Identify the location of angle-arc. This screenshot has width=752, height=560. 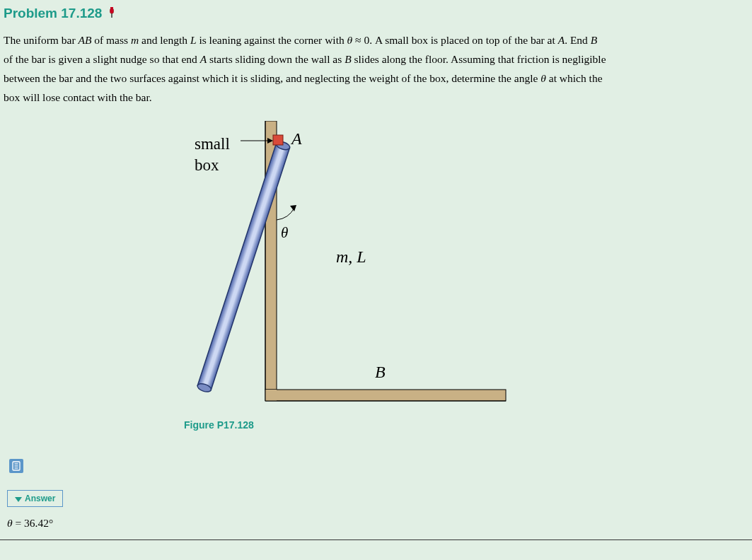
(286, 214).